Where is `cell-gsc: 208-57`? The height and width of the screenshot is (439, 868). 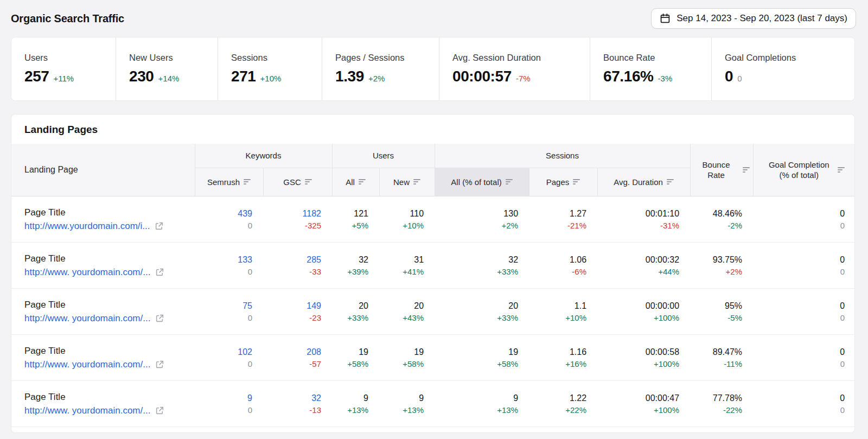 cell-gsc: 208-57 is located at coordinates (297, 357).